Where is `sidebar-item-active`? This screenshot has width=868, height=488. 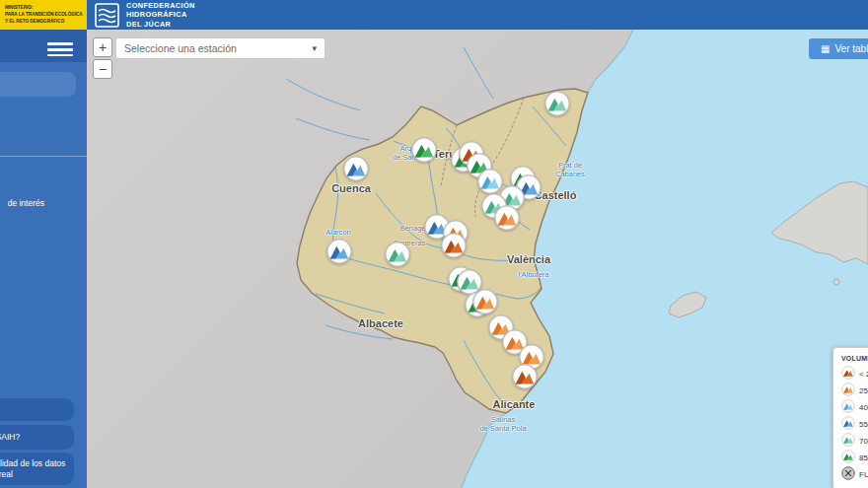 sidebar-item-active is located at coordinates (37, 85).